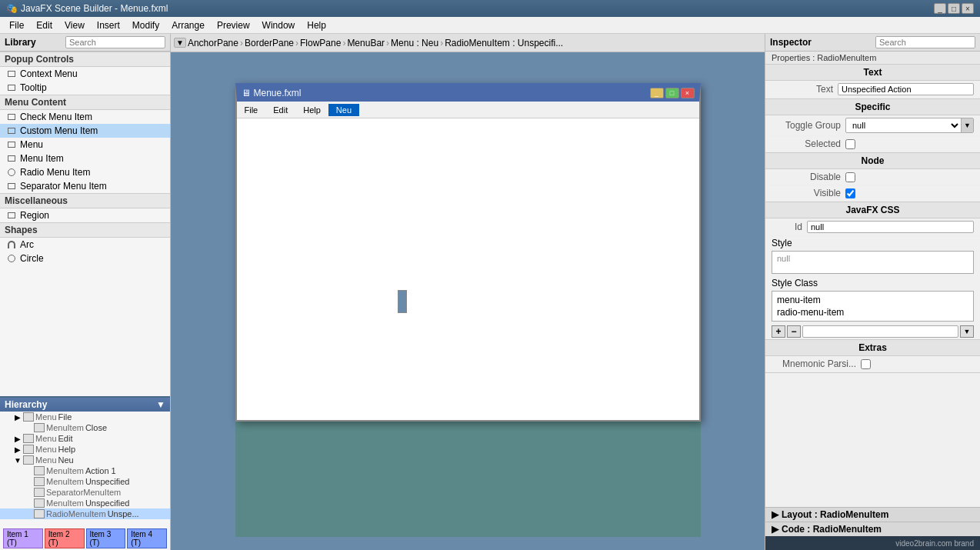  What do you see at coordinates (872, 72) in the screenshot?
I see `text-section-header: Text` at bounding box center [872, 72].